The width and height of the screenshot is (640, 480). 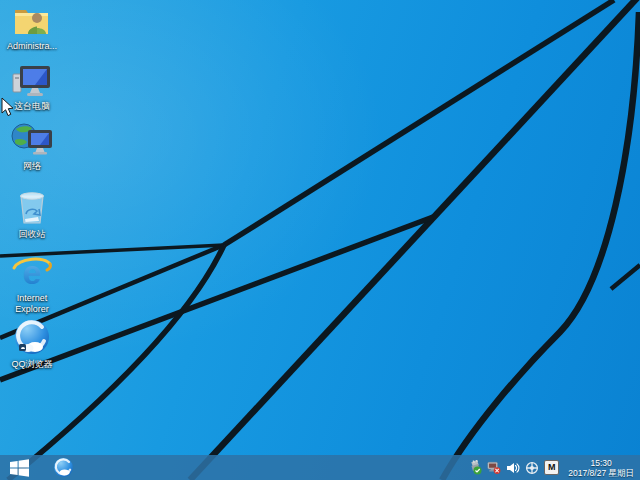 I want to click on network-disconnected-icon, so click(x=494, y=468).